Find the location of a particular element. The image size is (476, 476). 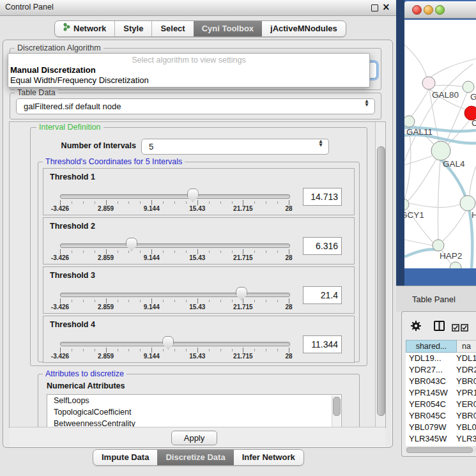

cell-shared-name: YBR043C is located at coordinates (431, 381).